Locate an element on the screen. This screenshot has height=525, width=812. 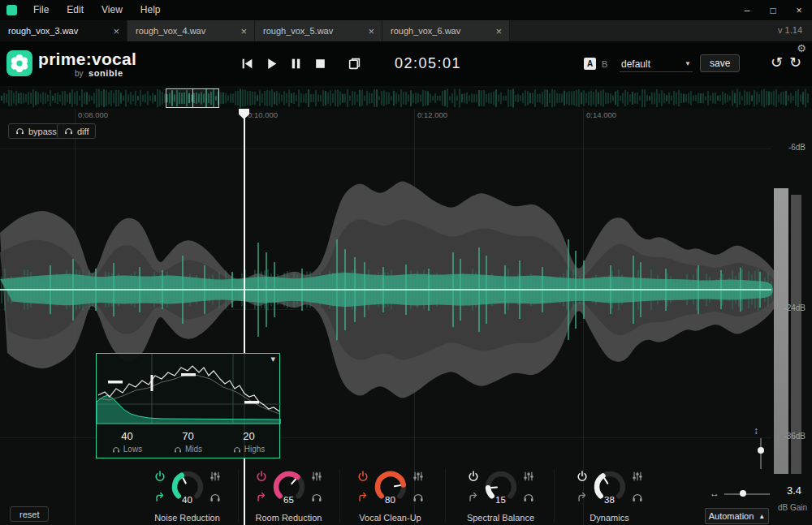
eq-spectrum-display is located at coordinates (188, 389).